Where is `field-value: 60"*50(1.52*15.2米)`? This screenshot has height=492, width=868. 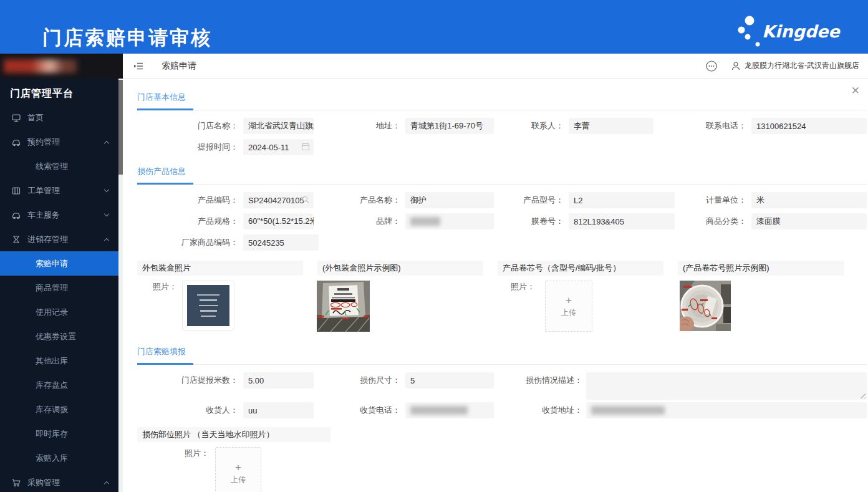 field-value: 60"*50(1.52*15.2米) is located at coordinates (281, 221).